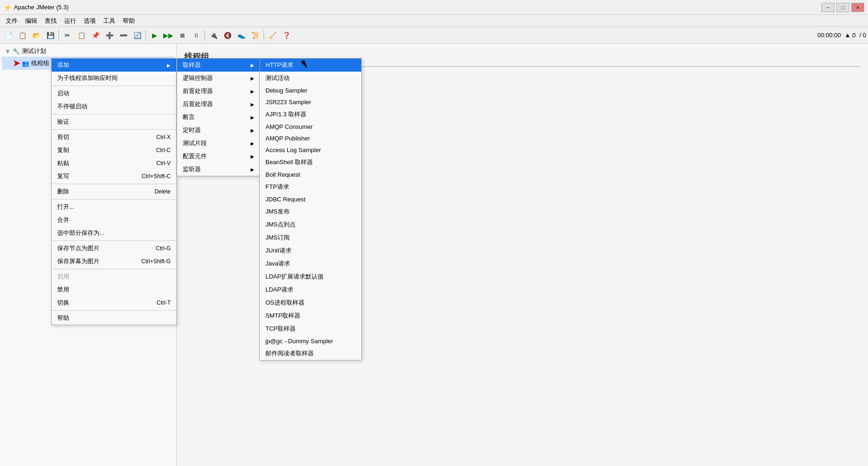 The image size is (868, 466). Describe the element at coordinates (129, 21) in the screenshot. I see `menu-help: 帮助` at that location.